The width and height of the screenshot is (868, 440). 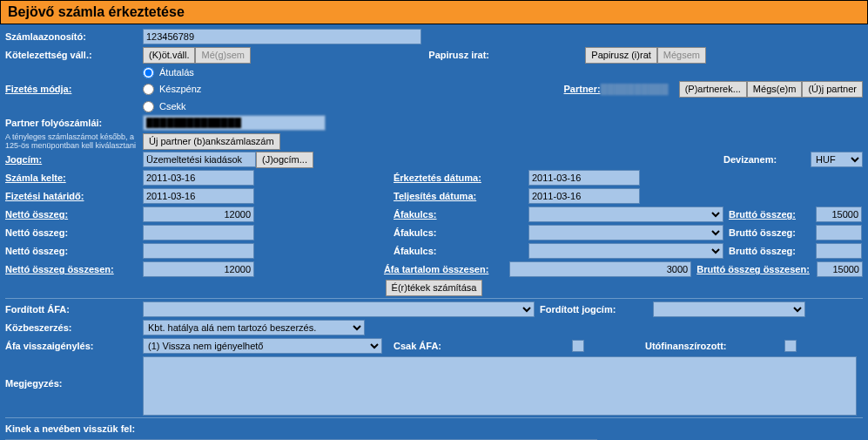 What do you see at coordinates (74, 214) in the screenshot?
I see `label-netto1: Nettó összeg:` at bounding box center [74, 214].